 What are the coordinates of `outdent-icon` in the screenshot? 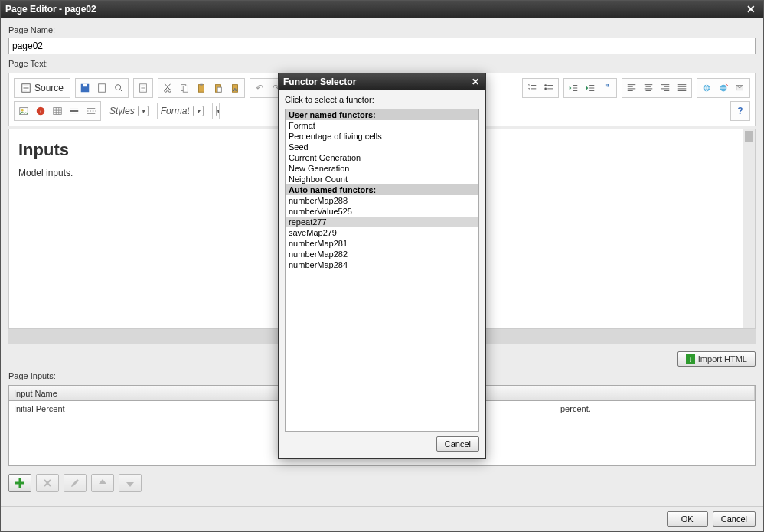 It's located at (573, 88).